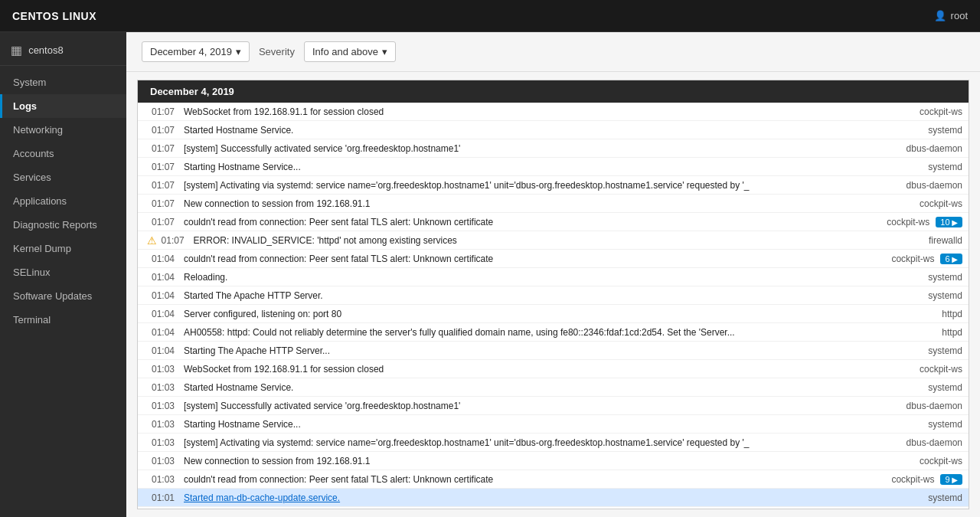 This screenshot has height=517, width=980. Describe the element at coordinates (553, 259) in the screenshot. I see `log-row: 01:04couldn't read from connection: Peer…` at that location.